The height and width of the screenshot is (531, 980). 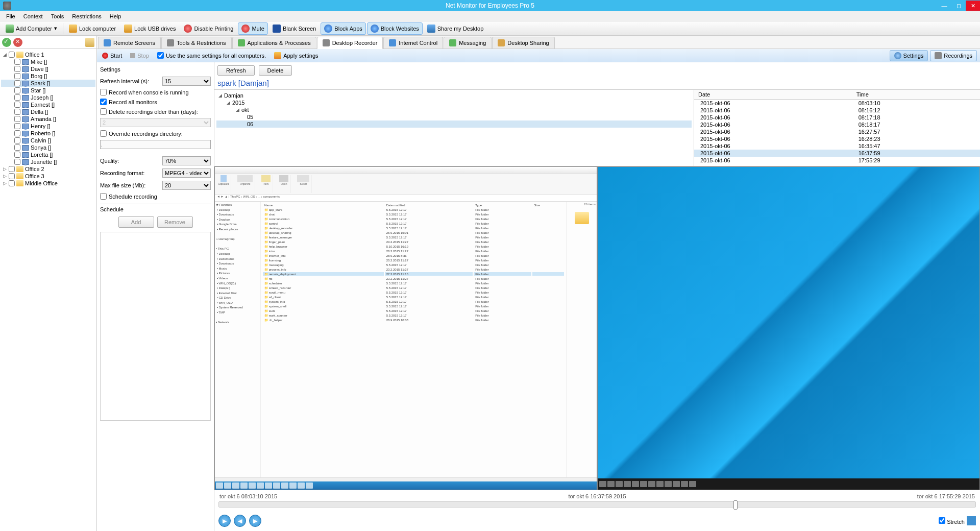 What do you see at coordinates (32, 29) in the screenshot?
I see `add-computer-button: Add Computer ▾` at bounding box center [32, 29].